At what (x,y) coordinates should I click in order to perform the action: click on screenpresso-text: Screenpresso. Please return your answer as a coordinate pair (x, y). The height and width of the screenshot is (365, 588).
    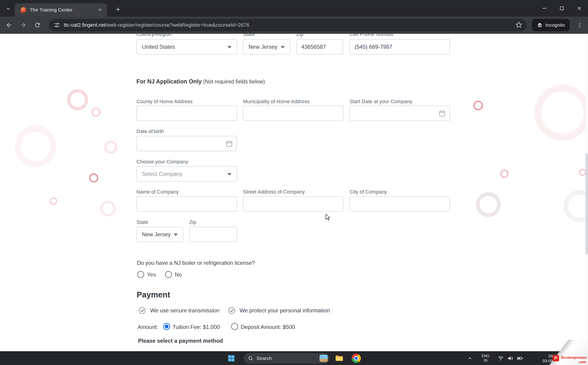
    Looking at the image, I should click on (574, 358).